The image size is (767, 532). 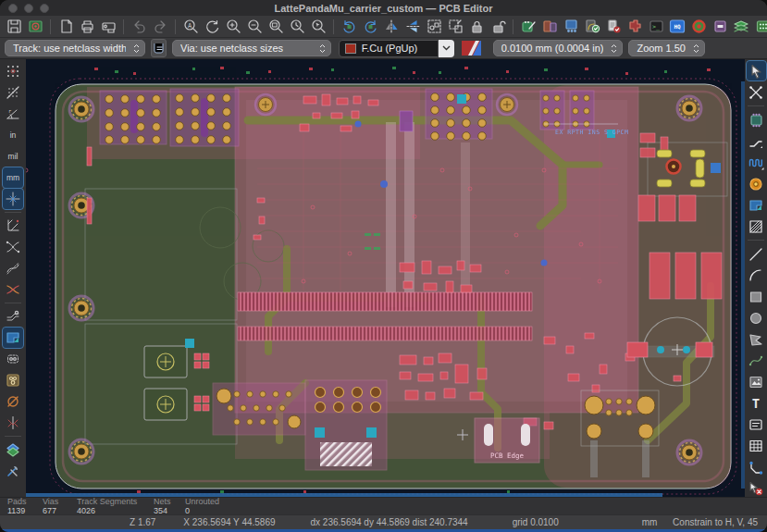 I want to click on add-table-icon, so click(x=757, y=446).